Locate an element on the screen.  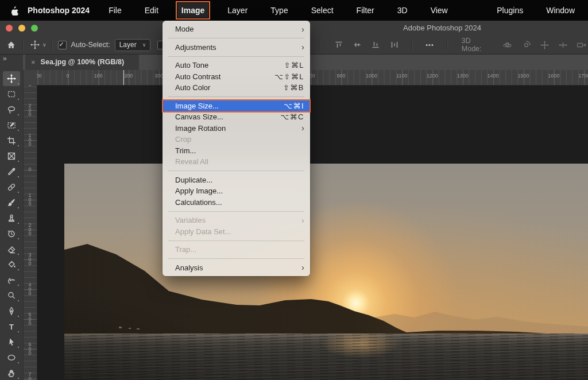
menubar-item-image: Image is located at coordinates (193, 10).